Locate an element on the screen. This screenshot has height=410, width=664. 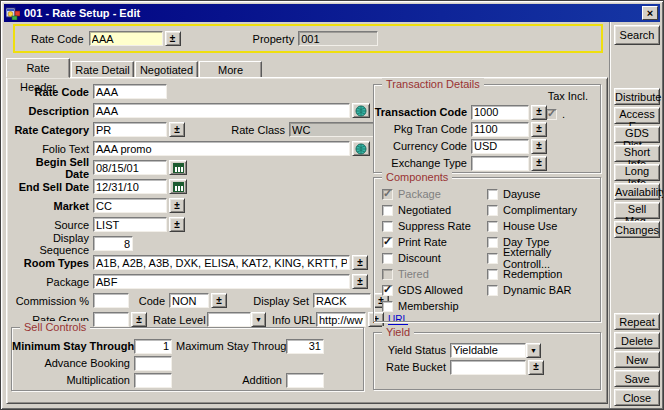
tab-rate-header: Rate Header is located at coordinates (38, 68).